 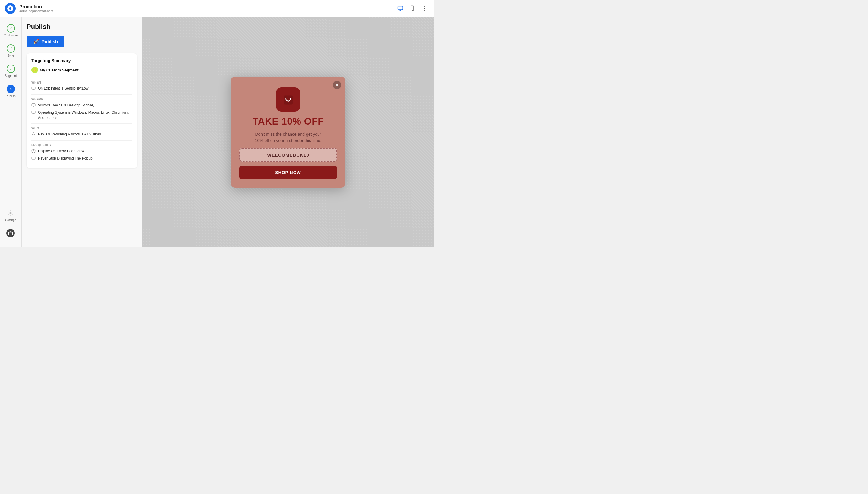 I want to click on segment-label: Segment, so click(x=11, y=76).